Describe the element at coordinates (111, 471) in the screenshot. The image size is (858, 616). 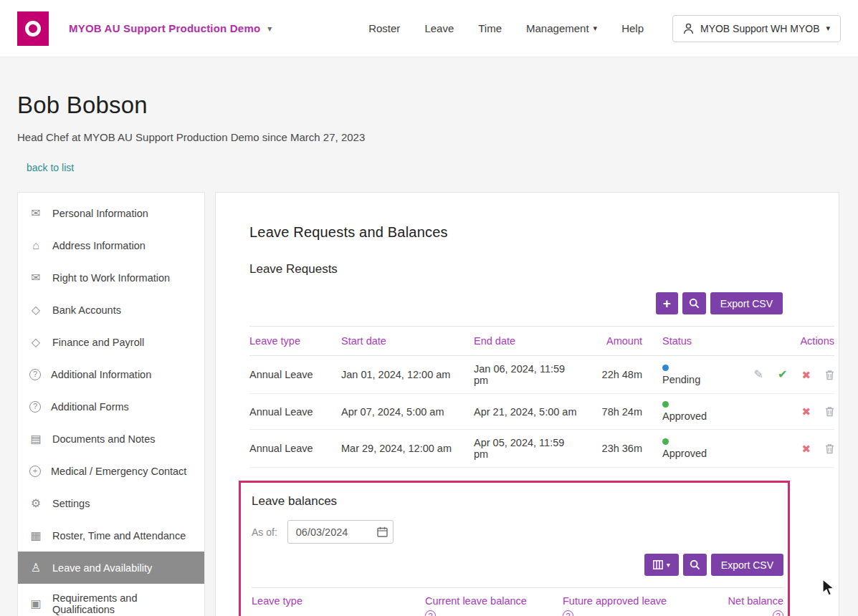
I see `sidebar-item-medical-emergency-contact: + Medical / Emergency Contact` at that location.